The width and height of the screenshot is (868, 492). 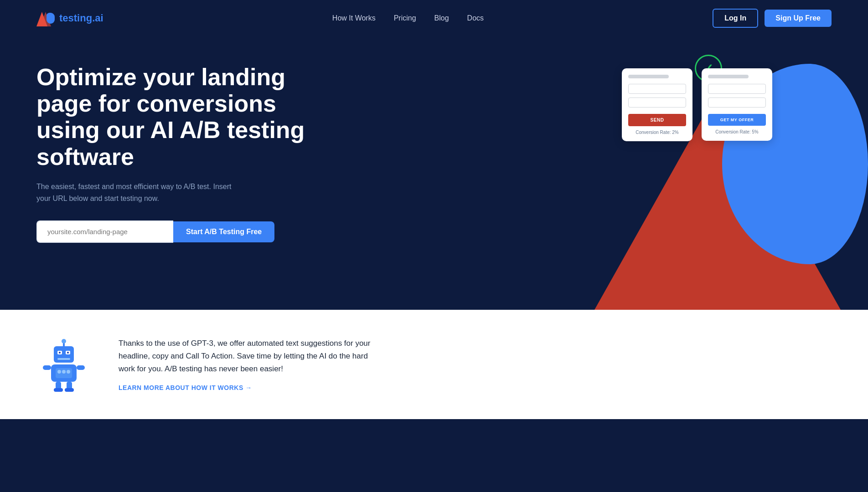 I want to click on card-a: SEND Conversion Rate: 2%, so click(x=657, y=105).